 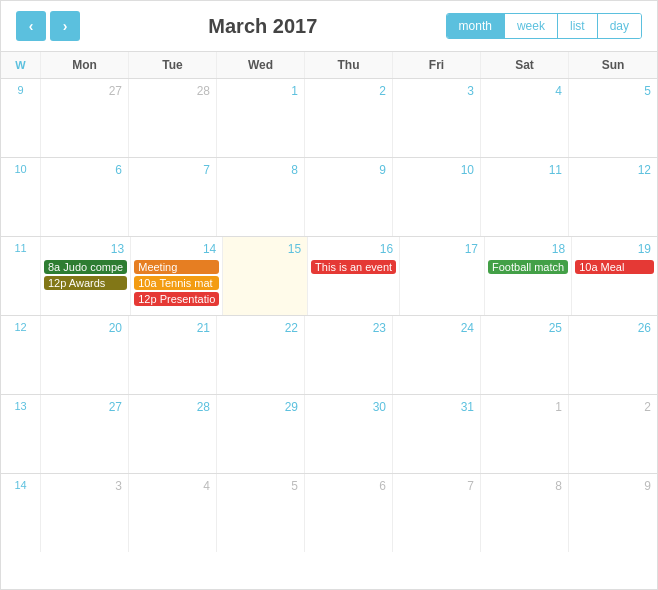 What do you see at coordinates (613, 65) in the screenshot?
I see `sun-header: Sun` at bounding box center [613, 65].